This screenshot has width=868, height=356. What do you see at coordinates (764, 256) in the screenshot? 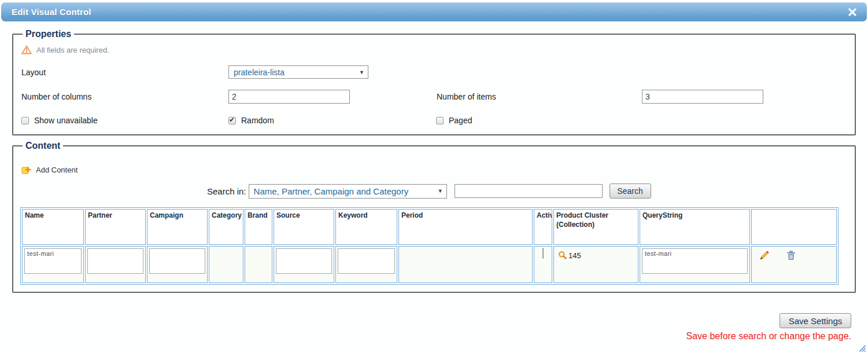
I see `edit-row-button` at bounding box center [764, 256].